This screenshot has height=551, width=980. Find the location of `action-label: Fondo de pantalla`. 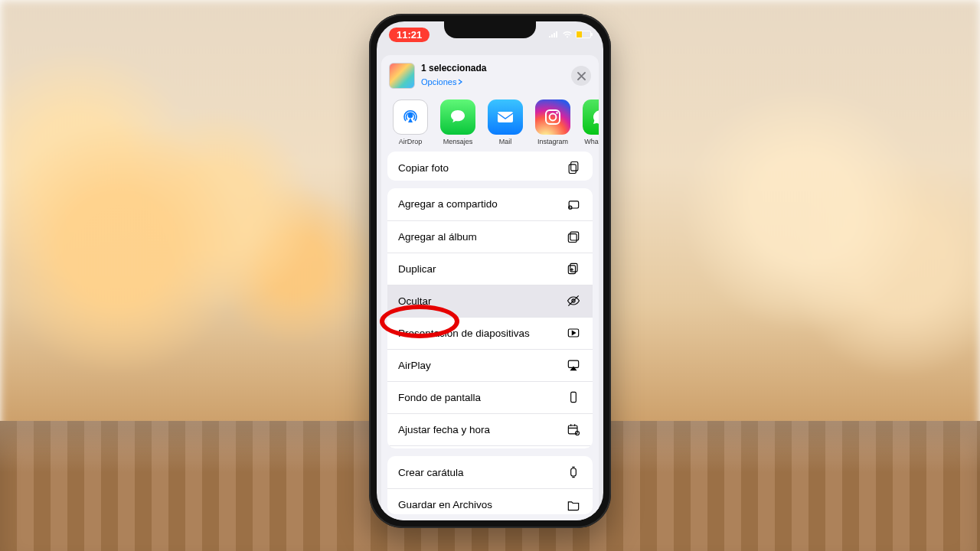

action-label: Fondo de pantalla is located at coordinates (439, 398).